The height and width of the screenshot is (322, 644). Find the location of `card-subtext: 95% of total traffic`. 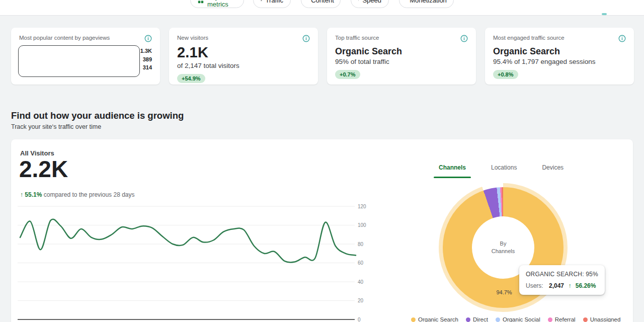

card-subtext: 95% of total traffic is located at coordinates (401, 61).